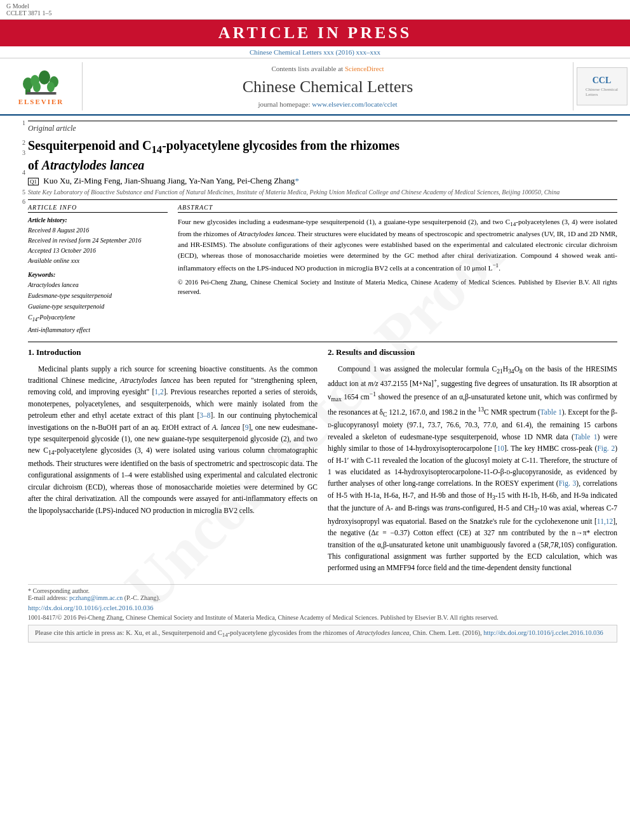 The height and width of the screenshot is (840, 630). What do you see at coordinates (33, 182) in the screenshot?
I see `q1-badge: Q1` at bounding box center [33, 182].